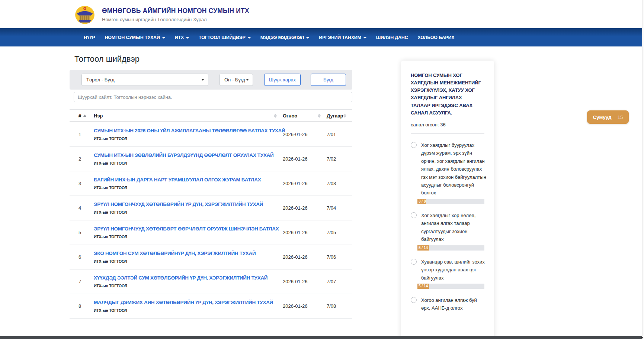 Image resolution: width=644 pixels, height=339 pixels. What do you see at coordinates (86, 116) in the screenshot?
I see `column-header-index: #` at bounding box center [86, 116].